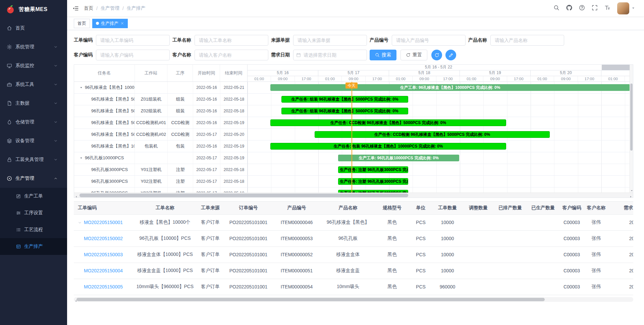 The width and height of the screenshot is (644, 325). What do you see at coordinates (595, 8) in the screenshot?
I see `fullscreen-icon` at bounding box center [595, 8].